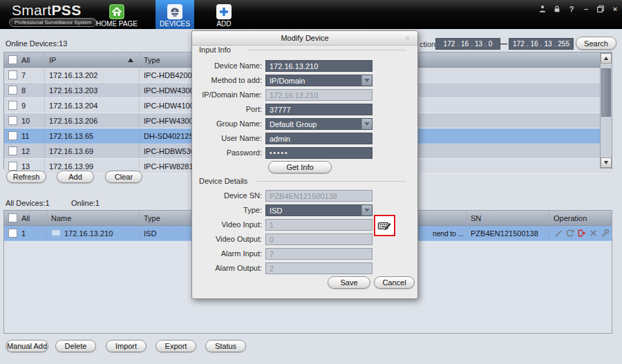 This screenshot has width=622, height=364. Describe the element at coordinates (25, 120) in the screenshot. I see `row-select-cell: 10` at that location.